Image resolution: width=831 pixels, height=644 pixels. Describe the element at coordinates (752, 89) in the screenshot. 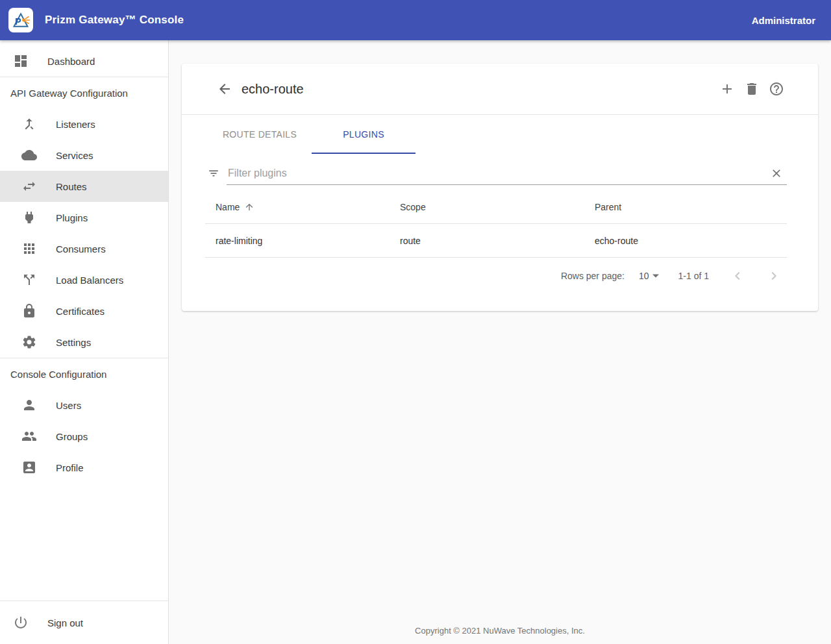

I see `trash-icon` at that location.